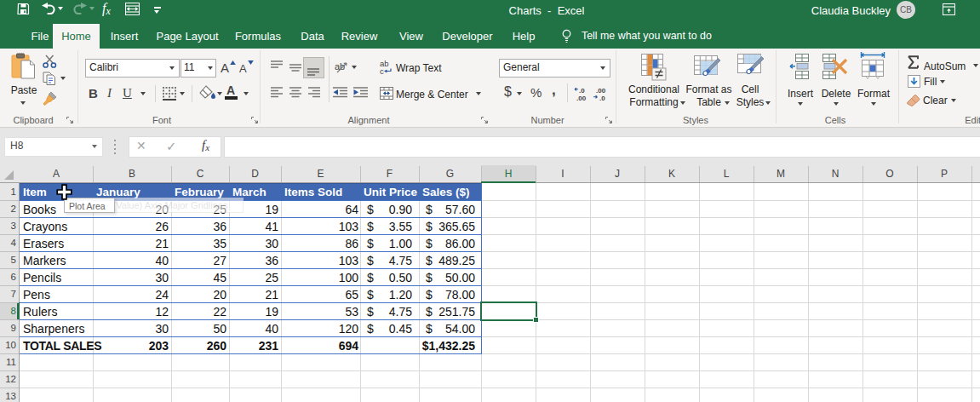  I want to click on svg-text: c, so click(381, 71).